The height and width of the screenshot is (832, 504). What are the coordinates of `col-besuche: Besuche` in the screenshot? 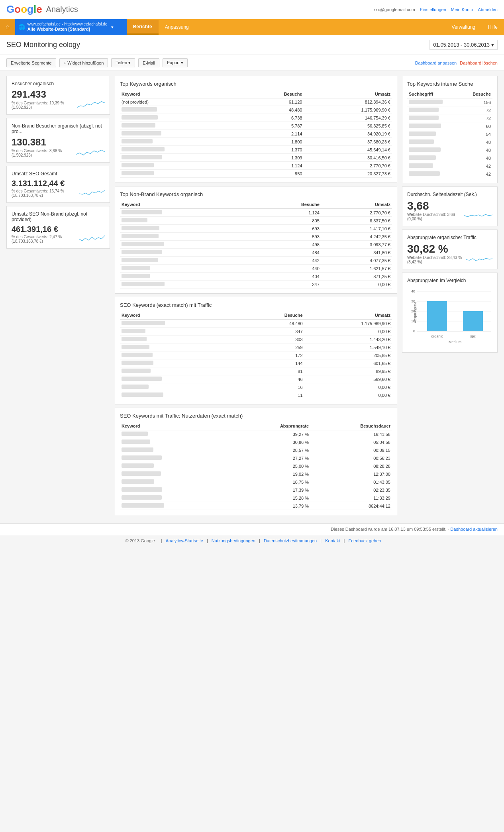 It's located at (289, 205).